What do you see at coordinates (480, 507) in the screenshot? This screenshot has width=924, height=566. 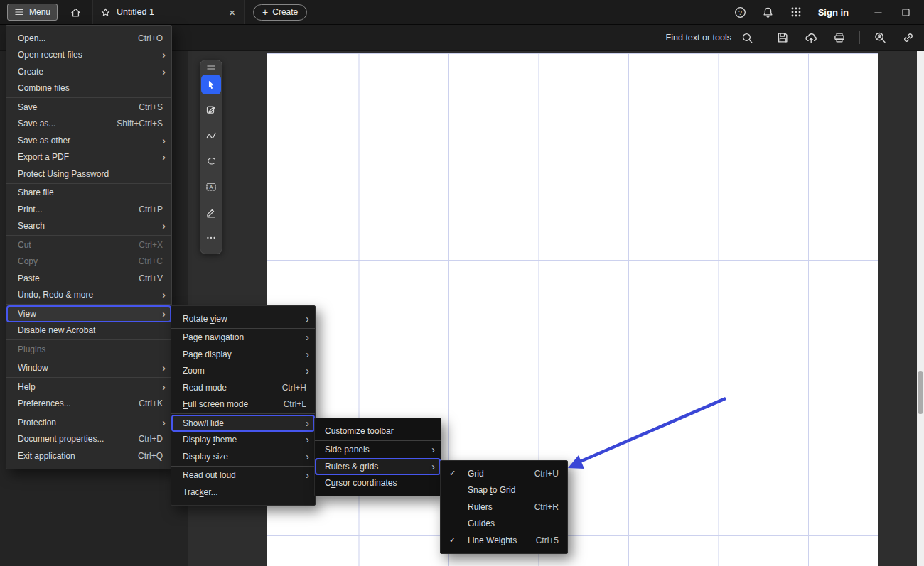 I see `menu-item-label: Rulers` at bounding box center [480, 507].